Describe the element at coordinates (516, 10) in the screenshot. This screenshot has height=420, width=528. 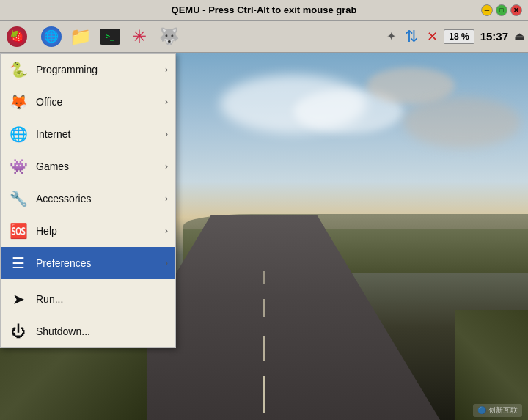
I see `close-button: ✕` at that location.